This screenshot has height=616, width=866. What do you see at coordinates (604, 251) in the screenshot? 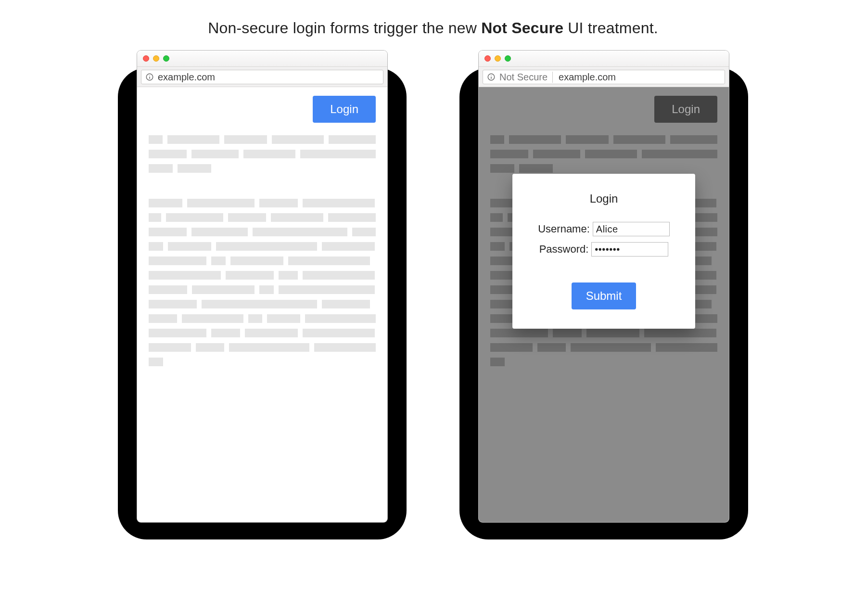
I see `login-modal: Login Username: Password: Submit` at bounding box center [604, 251].